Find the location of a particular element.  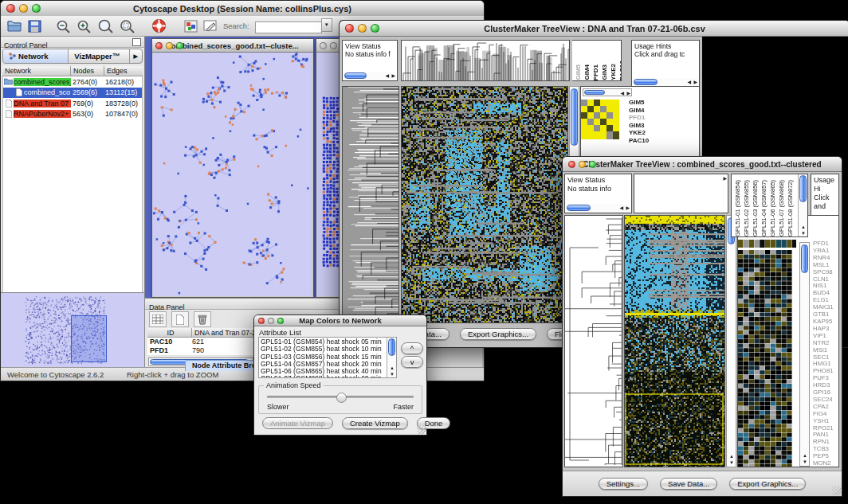

tv2-labels-vscrollbar: ▲ ▼ is located at coordinates (803, 205).